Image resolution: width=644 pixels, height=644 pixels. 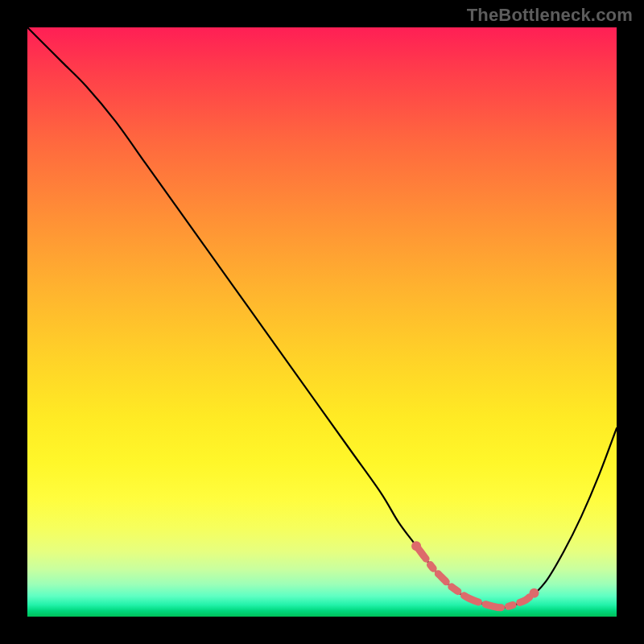 What do you see at coordinates (416, 546) in the screenshot?
I see `optimal-zone-left-cap` at bounding box center [416, 546].